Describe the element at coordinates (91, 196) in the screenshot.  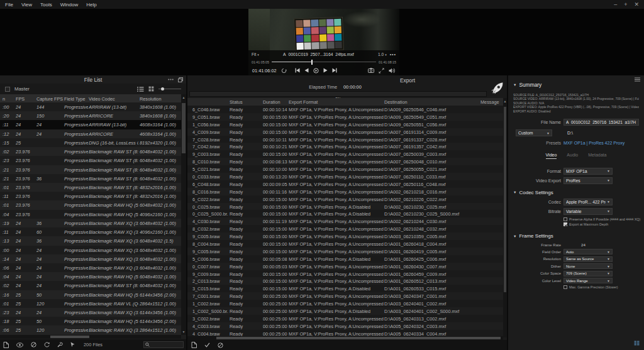
I see `file-list-row: :1123.976ProgressiveBlackmagic RAW ST (8…` at that location.